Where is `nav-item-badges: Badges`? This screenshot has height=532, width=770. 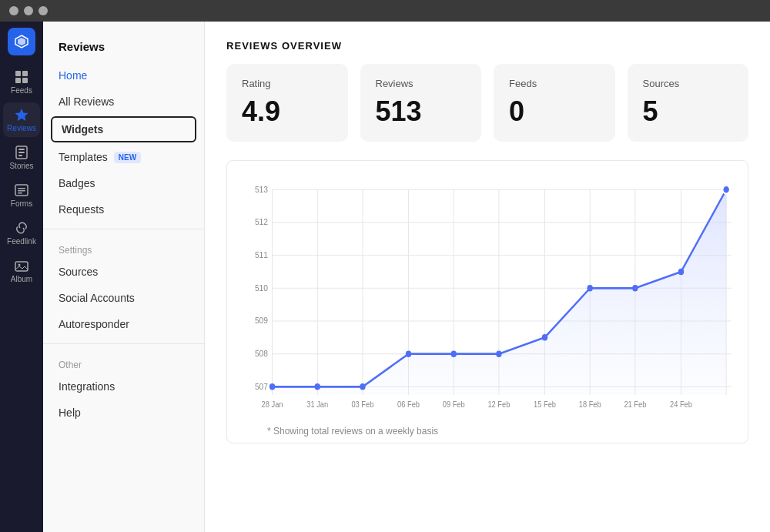 nav-item-badges: Badges is located at coordinates (123, 183).